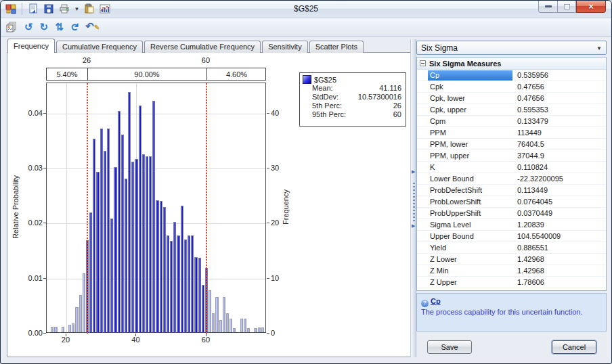 The width and height of the screenshot is (612, 364). What do you see at coordinates (512, 87) in the screenshot?
I see `measure-row-cpk: Cpk0.47656` at bounding box center [512, 87].